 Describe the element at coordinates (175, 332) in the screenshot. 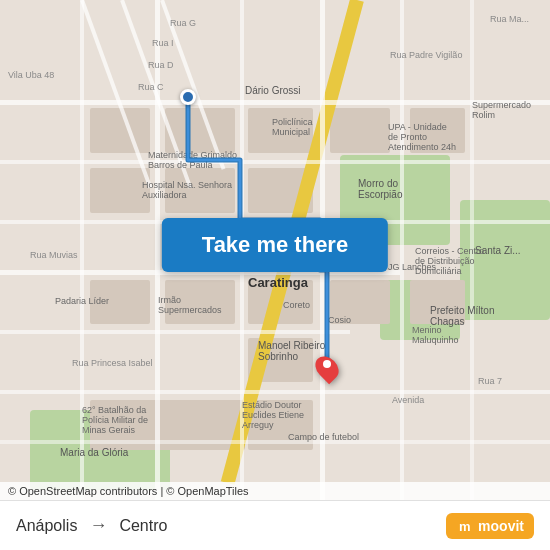

I see `street-h5` at that location.